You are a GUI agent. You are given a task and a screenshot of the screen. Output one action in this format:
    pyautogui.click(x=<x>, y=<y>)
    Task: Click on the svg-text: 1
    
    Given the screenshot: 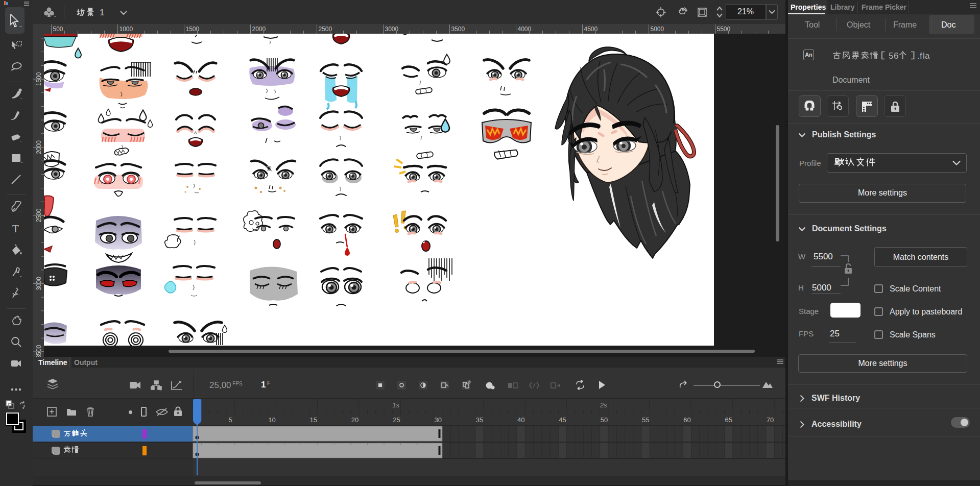 What is the action you would take?
    pyautogui.click(x=102, y=12)
    